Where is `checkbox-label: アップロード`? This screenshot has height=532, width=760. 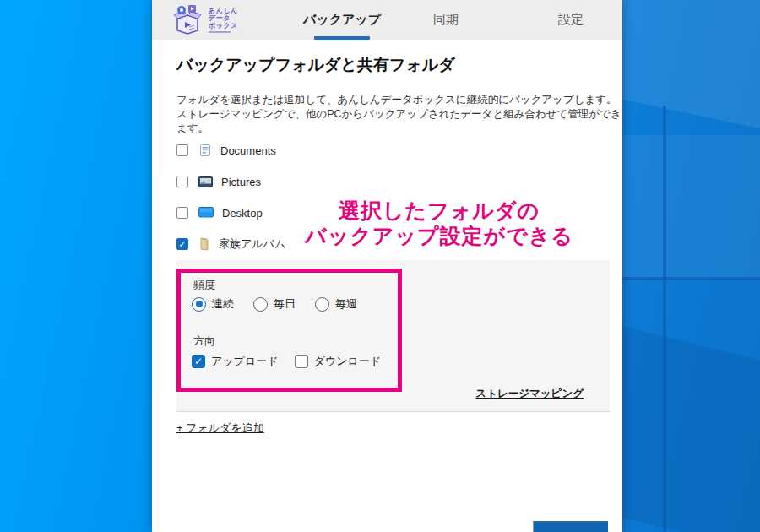
checkbox-label: アップロード is located at coordinates (245, 361).